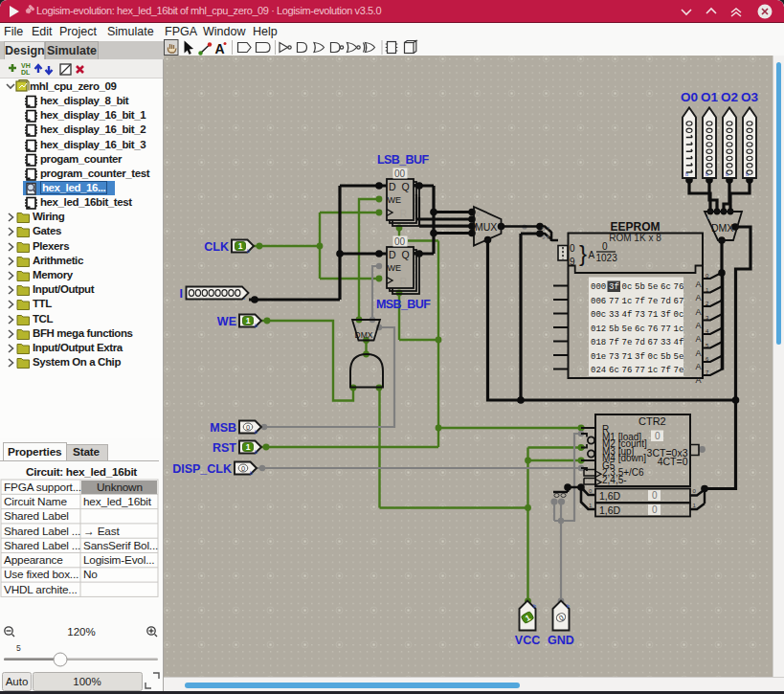 Image resolution: width=784 pixels, height=694 pixels. I want to click on svg-text: Circuit Name, so click(35, 502).